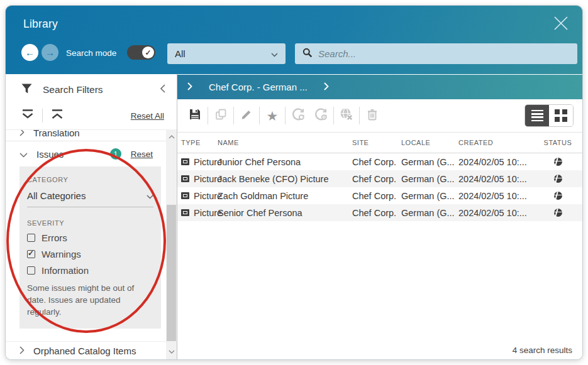 The height and width of the screenshot is (365, 588). What do you see at coordinates (91, 254) in the screenshot?
I see `severity-option-warnings: ✓ Warnings` at bounding box center [91, 254].